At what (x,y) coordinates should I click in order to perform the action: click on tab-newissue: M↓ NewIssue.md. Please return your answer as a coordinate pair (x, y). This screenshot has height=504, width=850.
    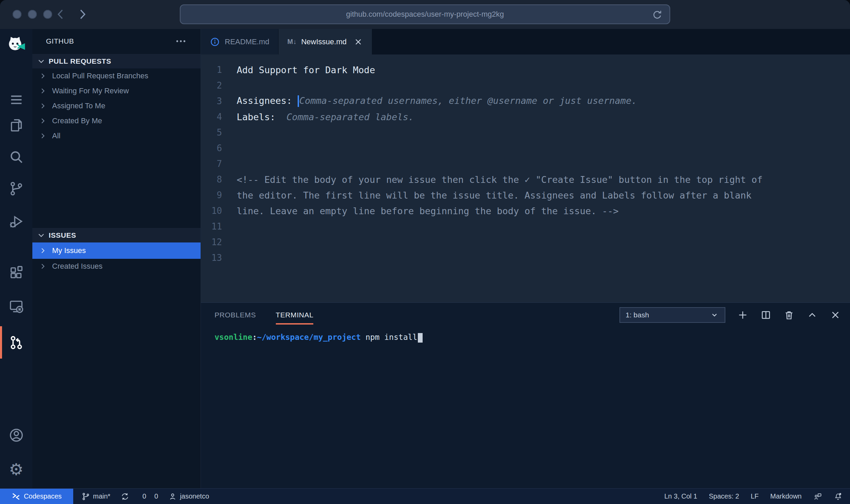
    Looking at the image, I should click on (325, 42).